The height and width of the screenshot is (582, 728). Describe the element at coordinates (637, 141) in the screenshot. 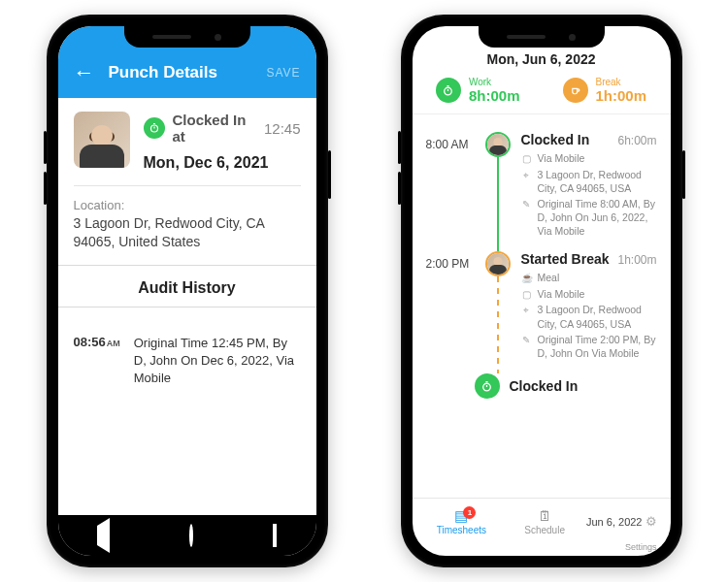

I see `entry-duration: 6h:00m` at that location.